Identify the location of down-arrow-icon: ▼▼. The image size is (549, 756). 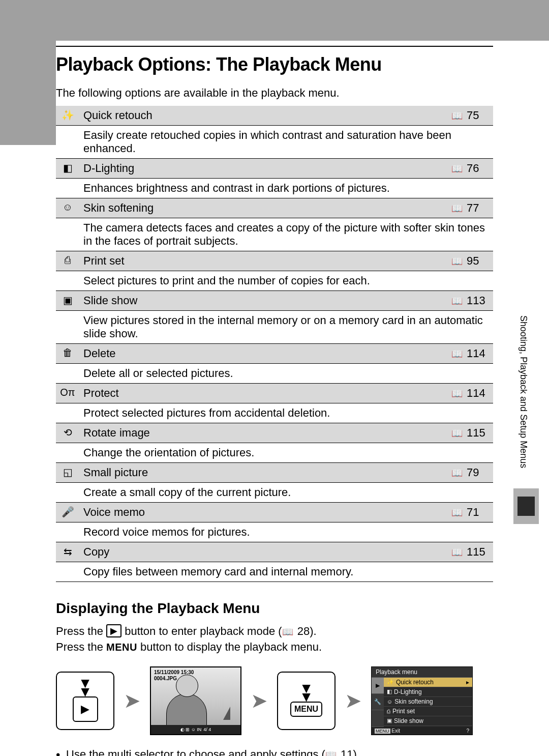
(85, 688).